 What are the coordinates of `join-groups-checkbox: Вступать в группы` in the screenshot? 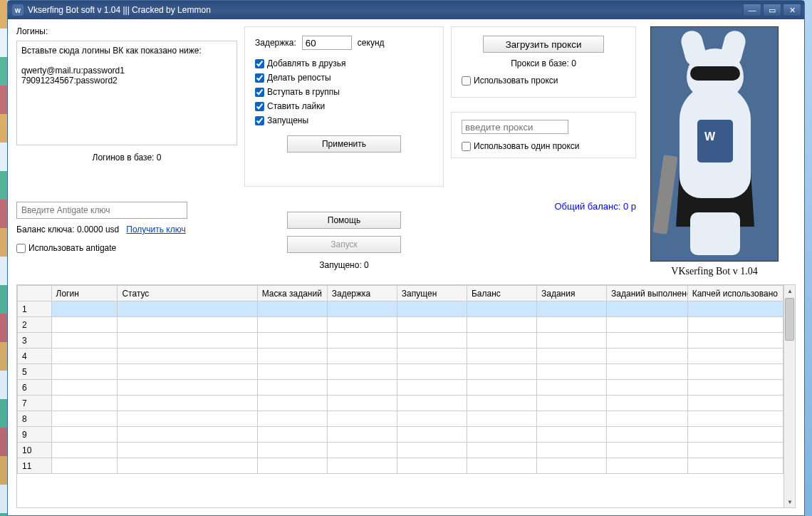 It's located at (344, 92).